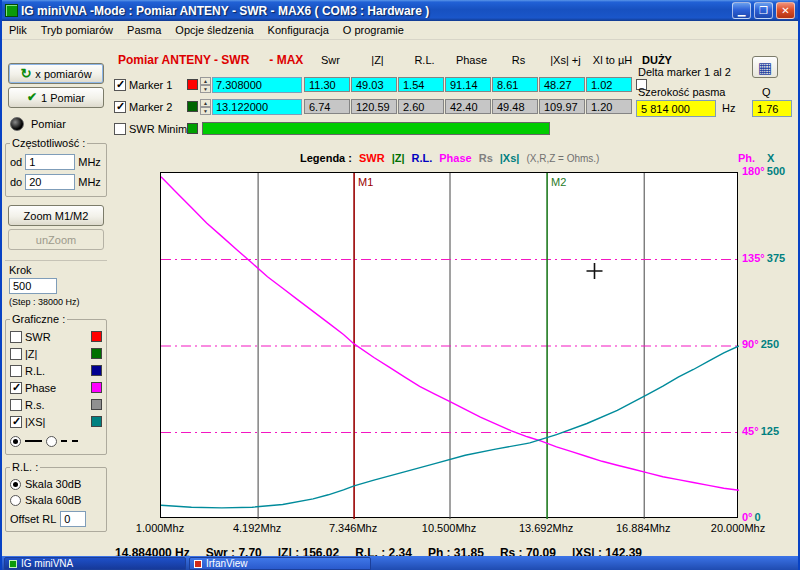 Image resolution: width=800 pixels, height=570 pixels. What do you see at coordinates (510, 158) in the screenshot?
I see `legend-xs: |Xs|` at bounding box center [510, 158].